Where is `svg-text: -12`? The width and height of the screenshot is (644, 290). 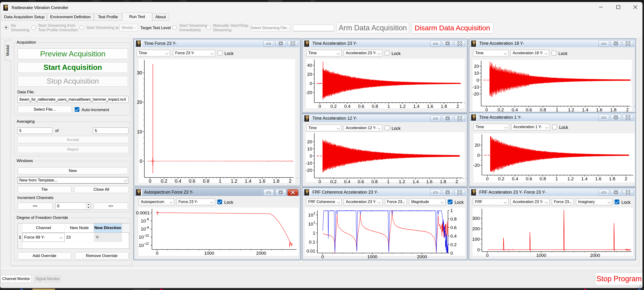 svg-text: -12 is located at coordinates (146, 244).